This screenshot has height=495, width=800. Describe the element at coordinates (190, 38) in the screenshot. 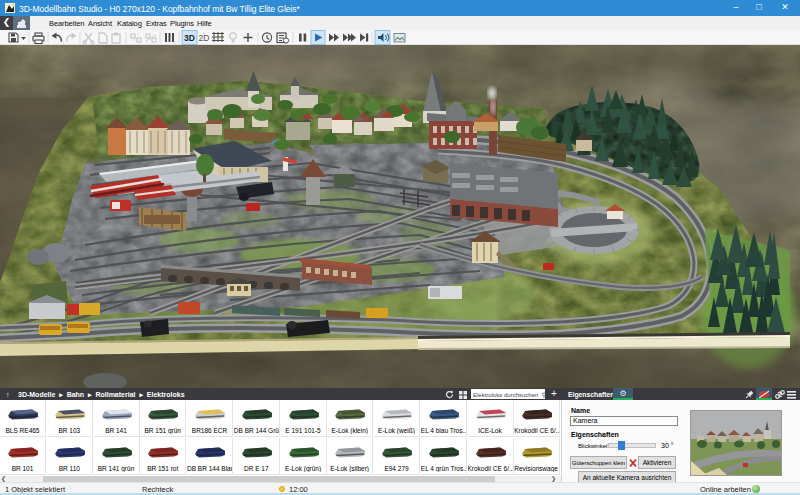

I see `svg-text: 3D` at that location.